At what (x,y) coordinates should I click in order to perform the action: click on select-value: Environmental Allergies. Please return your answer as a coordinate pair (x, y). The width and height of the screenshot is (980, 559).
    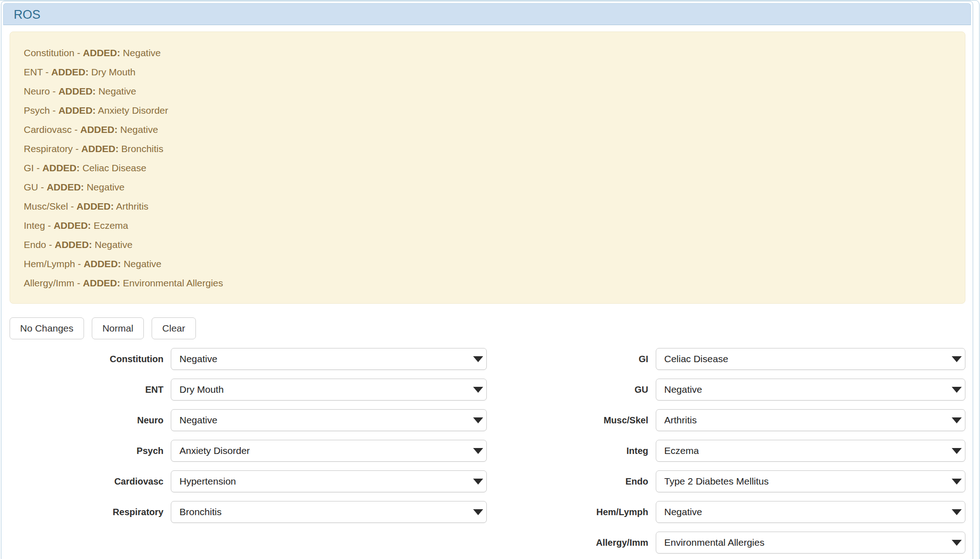
    Looking at the image, I should click on (714, 543).